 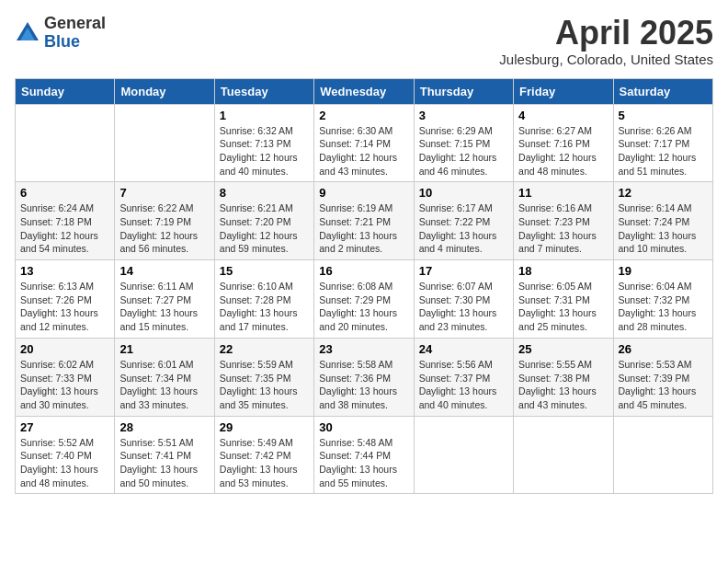 What do you see at coordinates (64, 270) in the screenshot?
I see `day-number: 13` at bounding box center [64, 270].